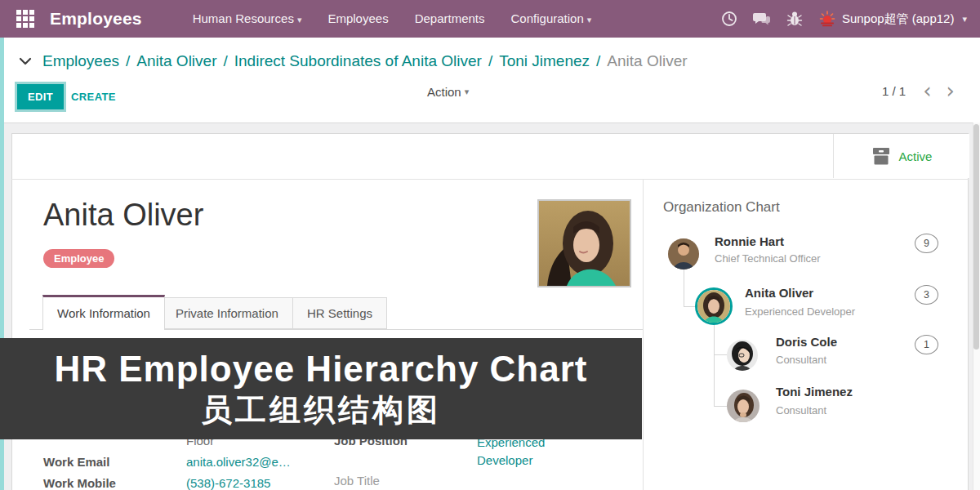 The height and width of the screenshot is (490, 980). What do you see at coordinates (893, 91) in the screenshot?
I see `pager-count: 1 / 1` at bounding box center [893, 91].